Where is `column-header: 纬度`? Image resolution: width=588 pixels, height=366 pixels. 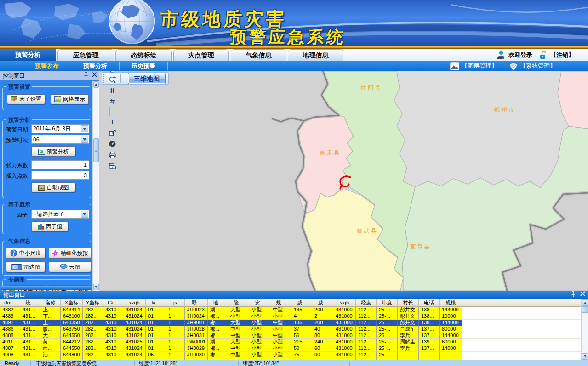 column-header: 纬度 is located at coordinates (387, 303).